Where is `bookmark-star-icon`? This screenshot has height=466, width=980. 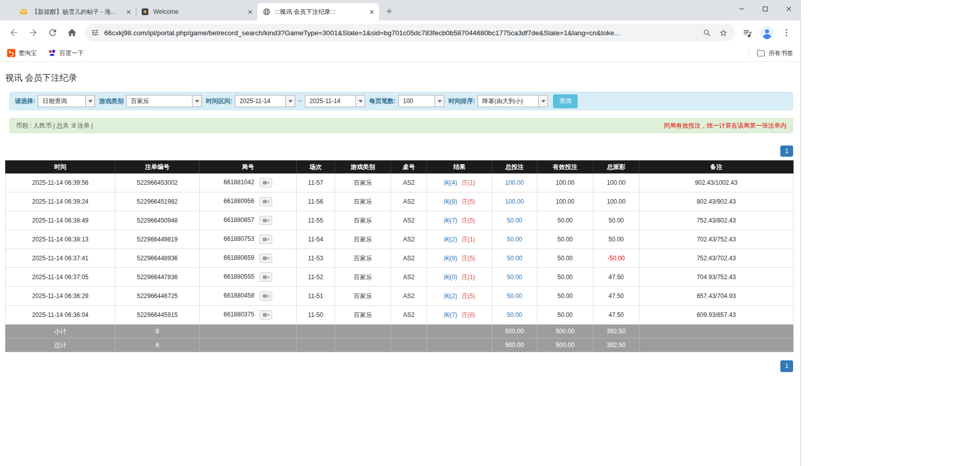
bookmark-star-icon is located at coordinates (723, 33).